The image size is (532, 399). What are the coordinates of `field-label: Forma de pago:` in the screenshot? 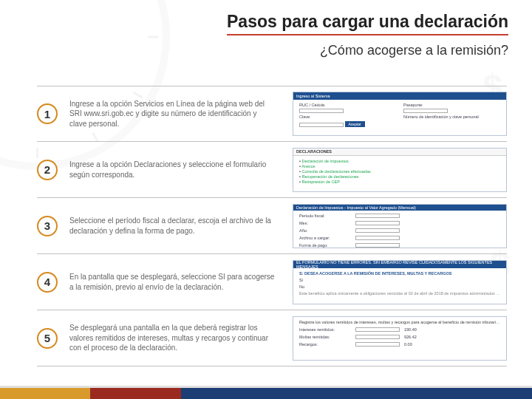 It's located at (325, 245).